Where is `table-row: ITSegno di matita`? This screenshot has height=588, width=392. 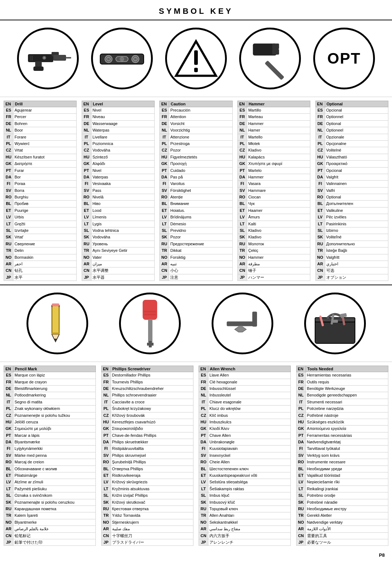
table-row: ITSegno di matita is located at coordinates (50, 402).